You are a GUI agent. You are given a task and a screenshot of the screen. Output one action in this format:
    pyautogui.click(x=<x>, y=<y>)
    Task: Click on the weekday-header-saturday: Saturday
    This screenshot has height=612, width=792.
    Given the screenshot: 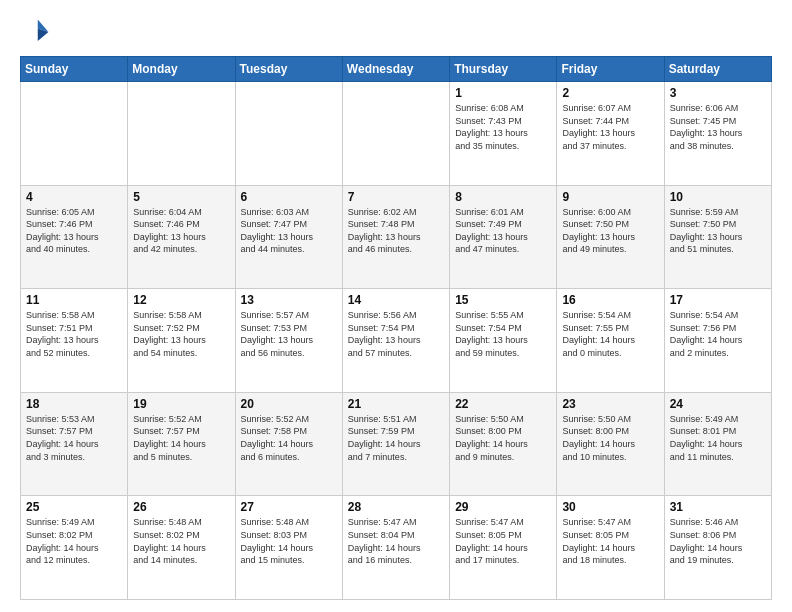 What is the action you would take?
    pyautogui.click(x=718, y=70)
    